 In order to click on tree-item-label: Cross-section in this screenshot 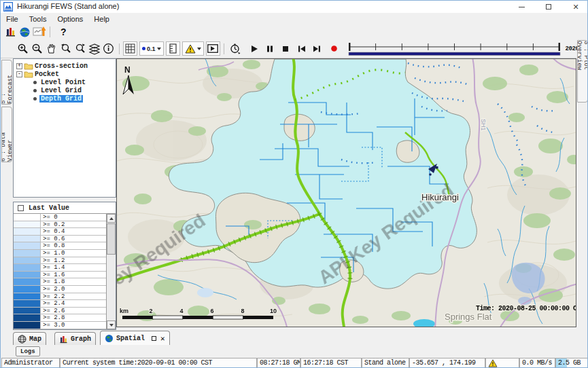, I will do `click(61, 67)`.